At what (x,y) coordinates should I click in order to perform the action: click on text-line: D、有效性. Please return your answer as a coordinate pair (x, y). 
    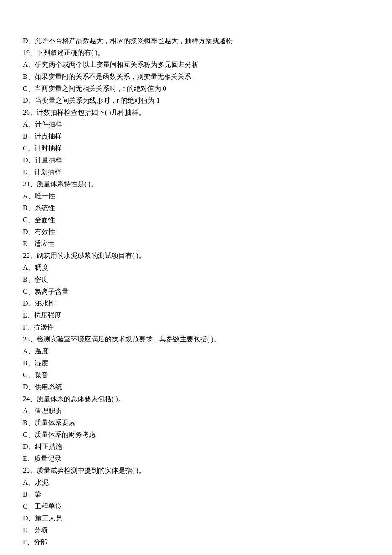
    Looking at the image, I should click on (196, 232).